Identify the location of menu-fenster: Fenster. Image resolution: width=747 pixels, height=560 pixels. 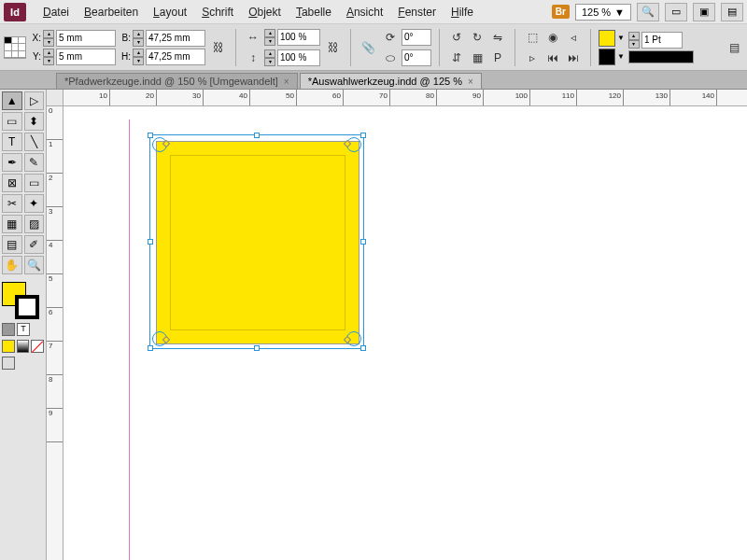
(416, 12).